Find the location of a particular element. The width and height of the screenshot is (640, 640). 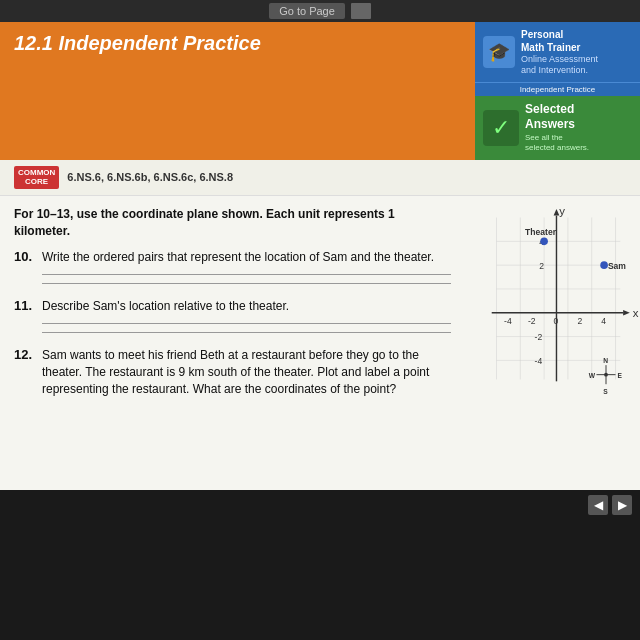

svg-text: 0 is located at coordinates (556, 321).